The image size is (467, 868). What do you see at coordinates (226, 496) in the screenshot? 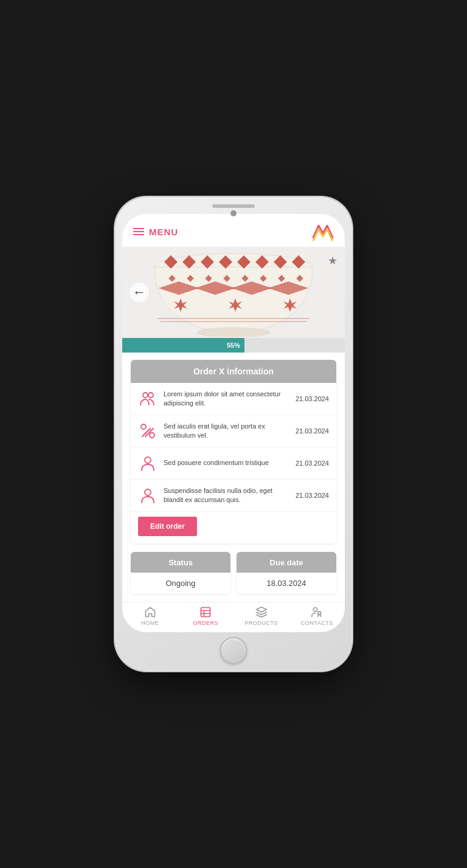
I see `row-text-4: Suspendisse facilisis nulla odio, eget b…` at bounding box center [226, 496].